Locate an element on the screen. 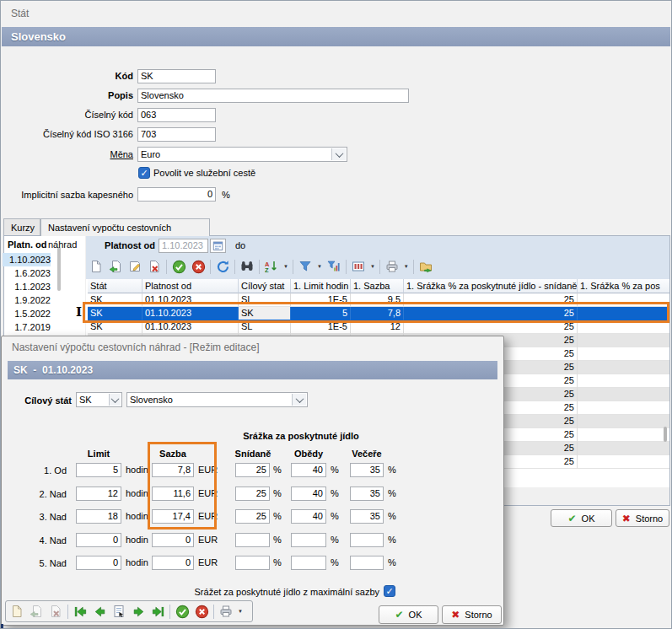  column-header: 1. Limit hodin is located at coordinates (320, 287).